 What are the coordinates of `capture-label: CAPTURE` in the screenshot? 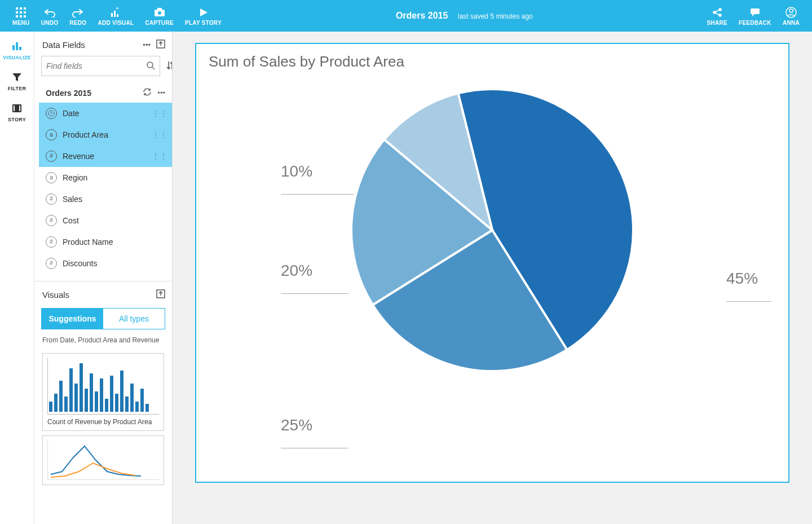 It's located at (160, 23).